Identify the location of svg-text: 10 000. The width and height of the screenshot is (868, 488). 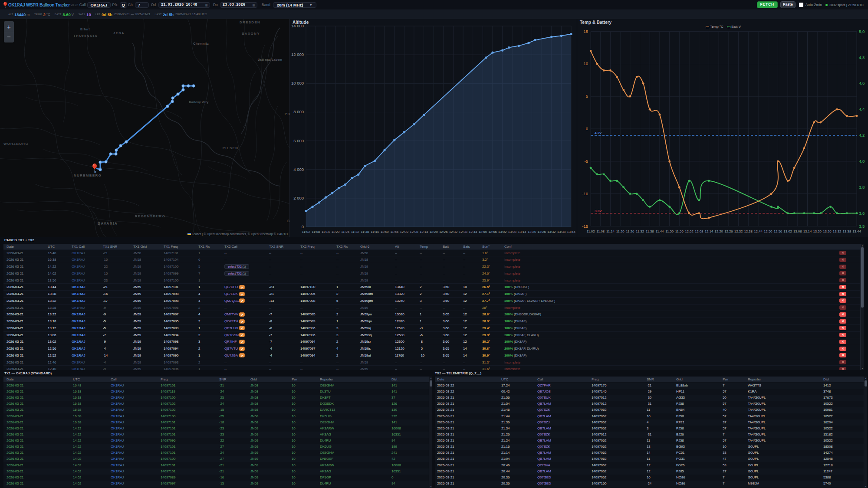
(298, 83).